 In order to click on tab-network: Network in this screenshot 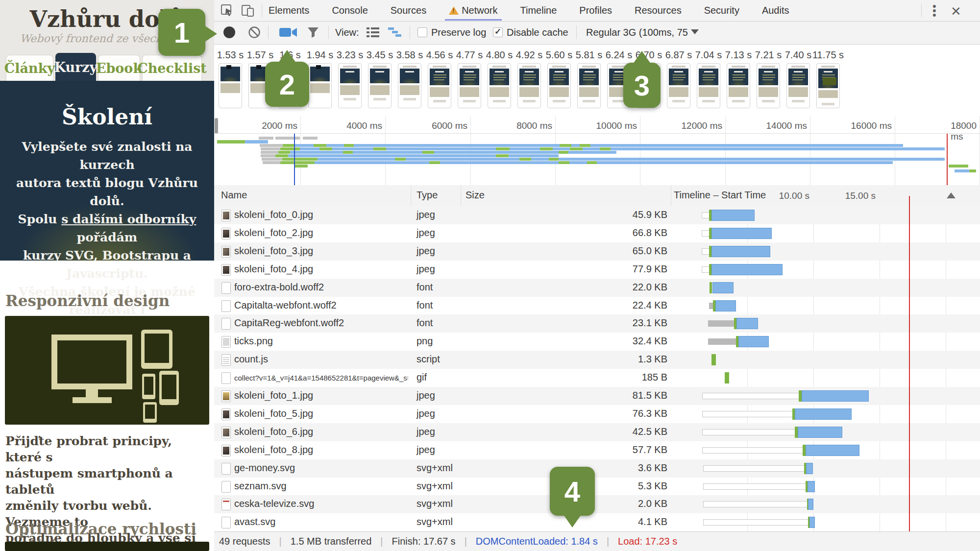, I will do `click(473, 11)`.